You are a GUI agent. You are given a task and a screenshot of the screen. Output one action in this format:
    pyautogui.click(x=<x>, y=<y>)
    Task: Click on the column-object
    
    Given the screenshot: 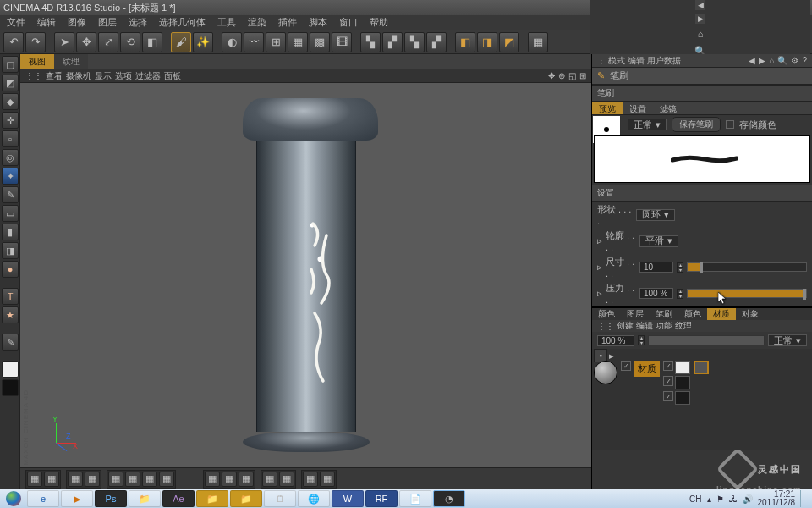 What is the action you would take?
    pyautogui.click(x=306, y=275)
    